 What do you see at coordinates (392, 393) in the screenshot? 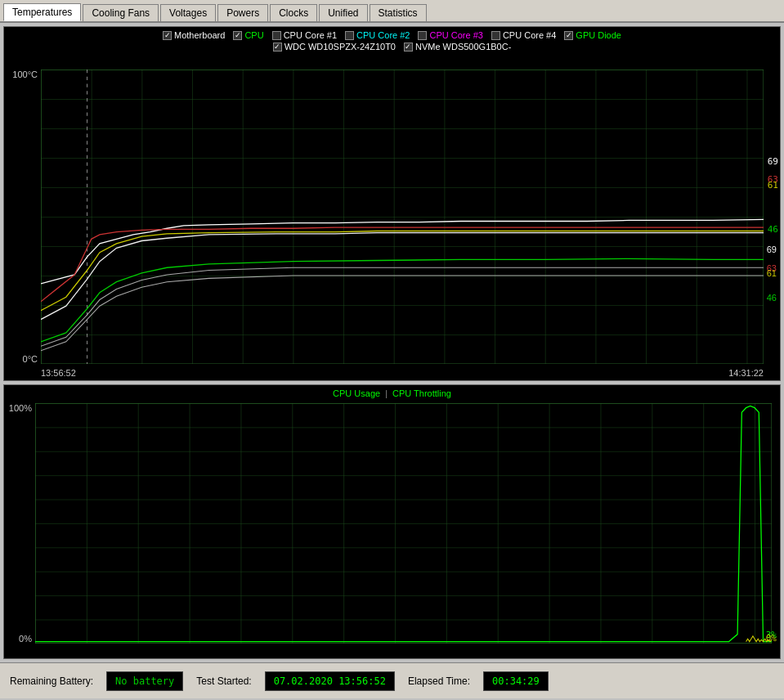
I see `cpu-chart-title: CPU Usage | CPU Throttling` at bounding box center [392, 393].